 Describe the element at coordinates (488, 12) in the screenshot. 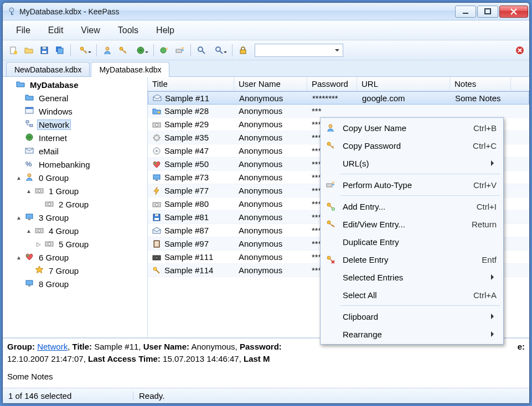

I see `maximize-button` at that location.